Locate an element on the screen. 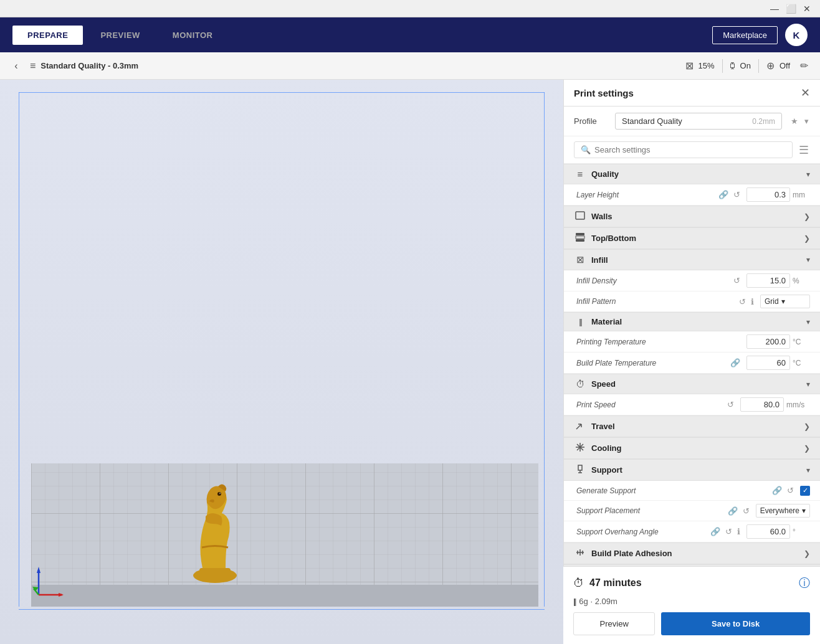  speed-chevron: ▾ is located at coordinates (808, 384).